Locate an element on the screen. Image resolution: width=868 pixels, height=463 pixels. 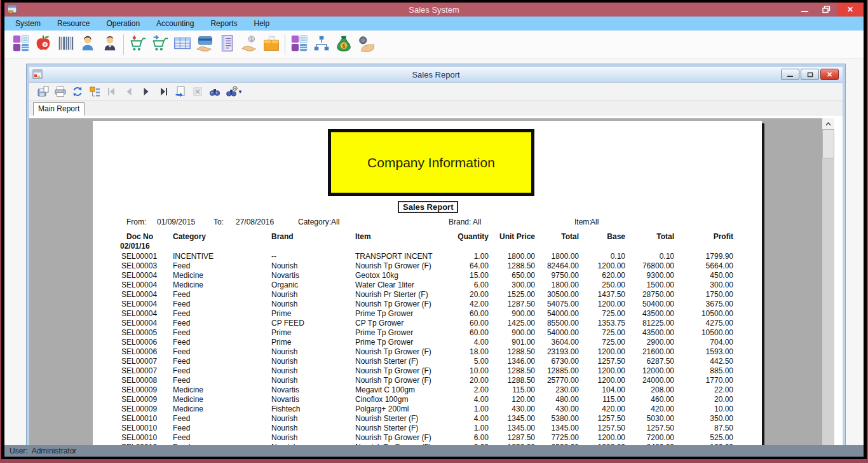
table-cell: 6.00 is located at coordinates (482, 285).